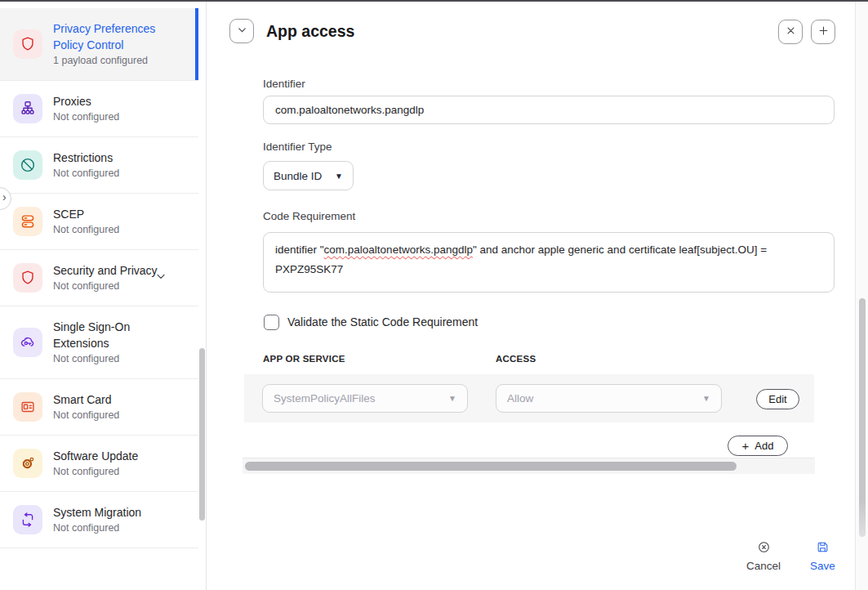 The width and height of the screenshot is (868, 590). Describe the element at coordinates (491, 466) in the screenshot. I see `horizontal-scrollbar-thumb` at that location.